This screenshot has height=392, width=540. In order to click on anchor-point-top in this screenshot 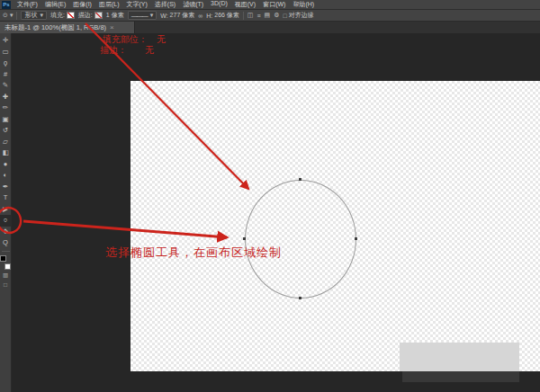, I will do `click(301, 180)`.